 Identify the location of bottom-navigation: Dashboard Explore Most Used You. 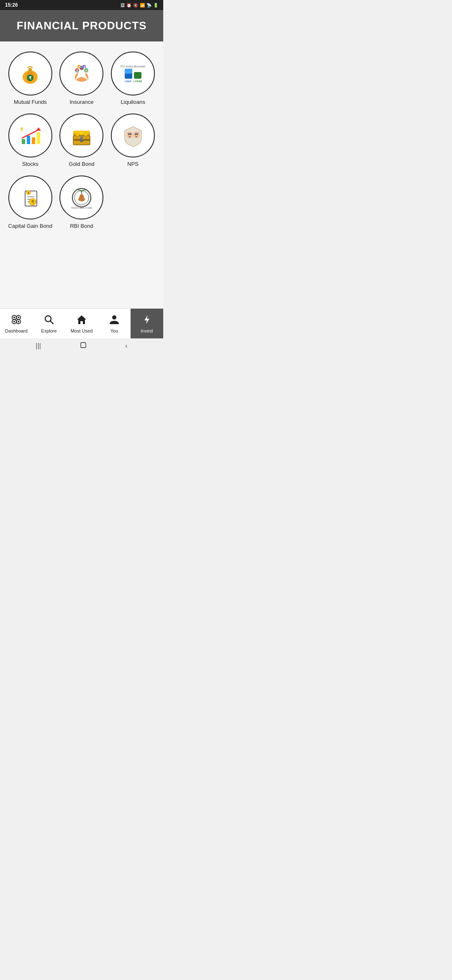
(82, 323).